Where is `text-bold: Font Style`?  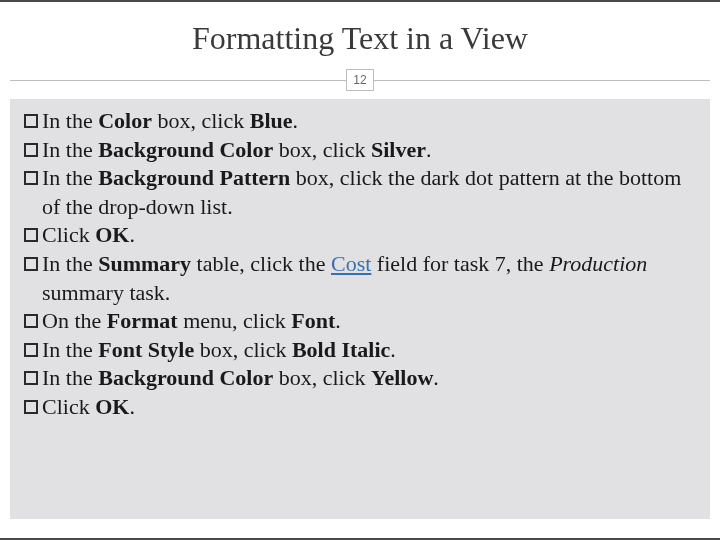
text-bold: Font Style is located at coordinates (146, 350).